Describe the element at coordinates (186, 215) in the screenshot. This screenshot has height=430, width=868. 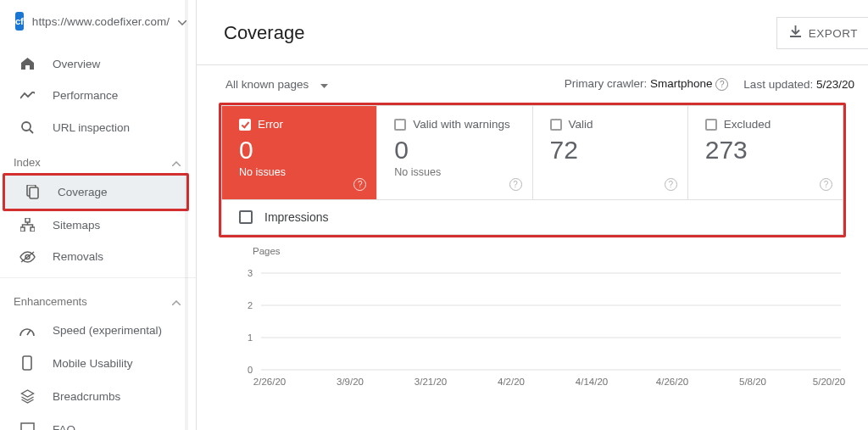
I see `sidebar-scrollbar` at that location.